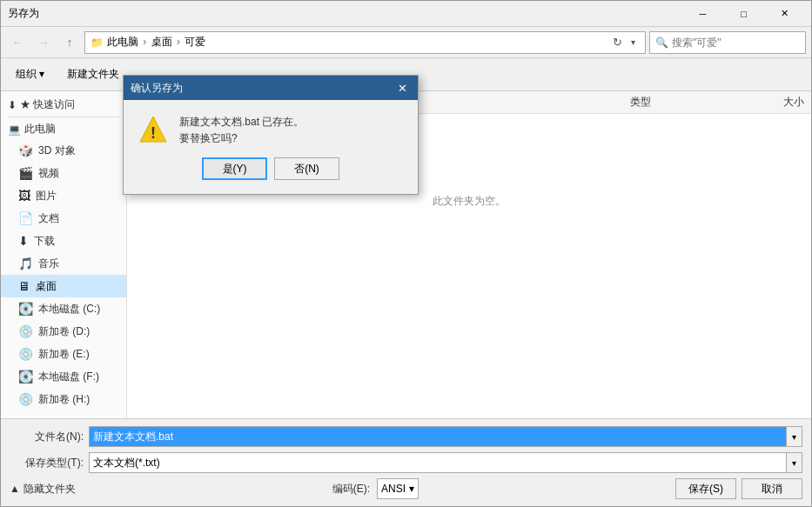 The height and width of the screenshot is (507, 812). Describe the element at coordinates (271, 147) in the screenshot. I see `dialog-body: ! 新建文本文档.bat 已存在。 要替换它吗? 是(Y) 否(N)` at that location.